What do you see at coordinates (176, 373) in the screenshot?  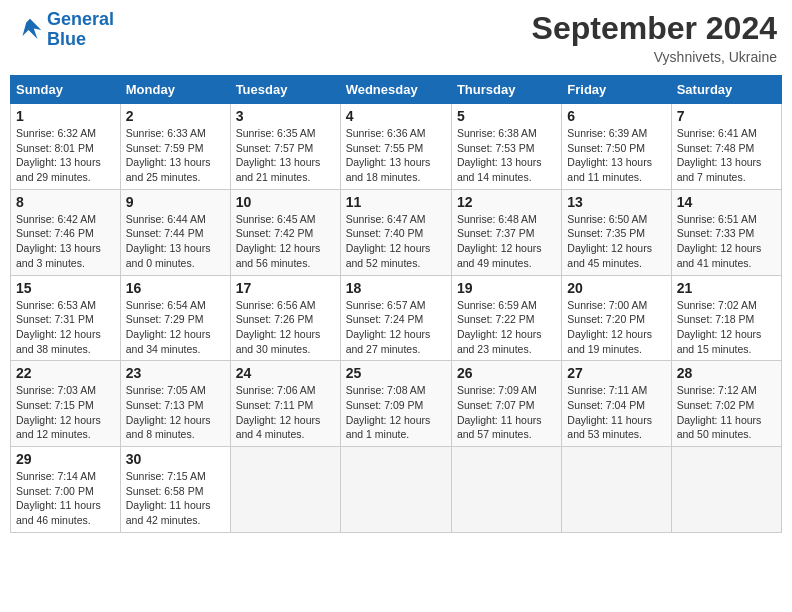 I see `day-number: 23` at bounding box center [176, 373].